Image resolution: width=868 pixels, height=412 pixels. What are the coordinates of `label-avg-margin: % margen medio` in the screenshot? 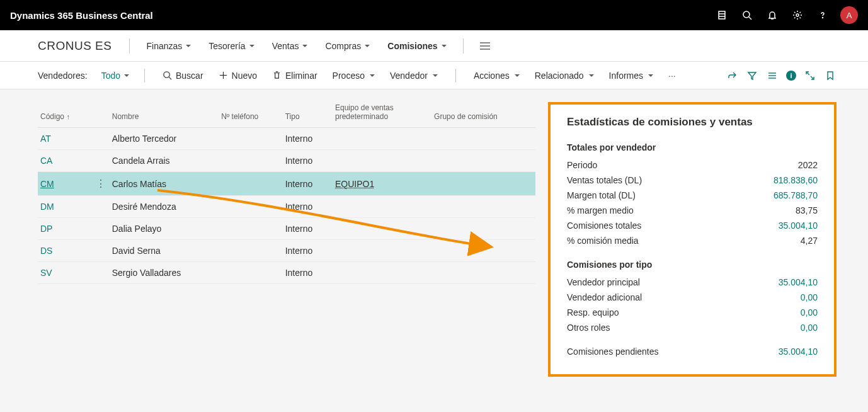 It's located at (600, 210).